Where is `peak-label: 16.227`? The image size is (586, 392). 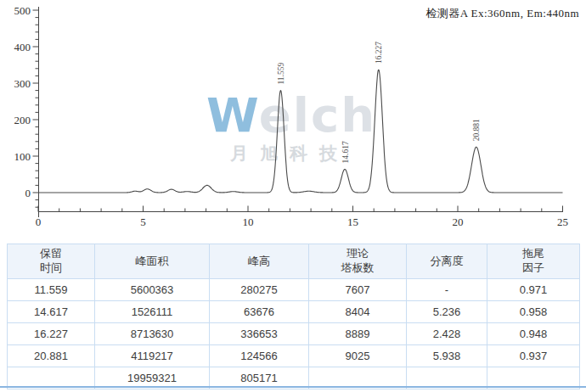
peak-label: 16.227 is located at coordinates (379, 53).